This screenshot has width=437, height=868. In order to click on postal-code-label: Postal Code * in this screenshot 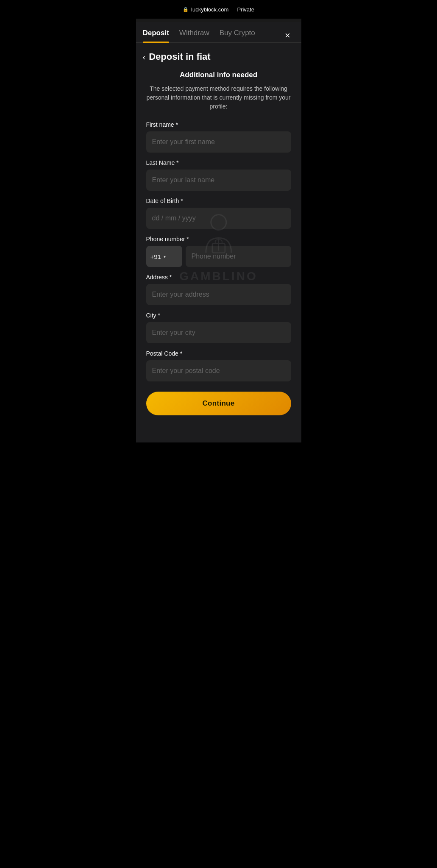, I will do `click(219, 353)`.